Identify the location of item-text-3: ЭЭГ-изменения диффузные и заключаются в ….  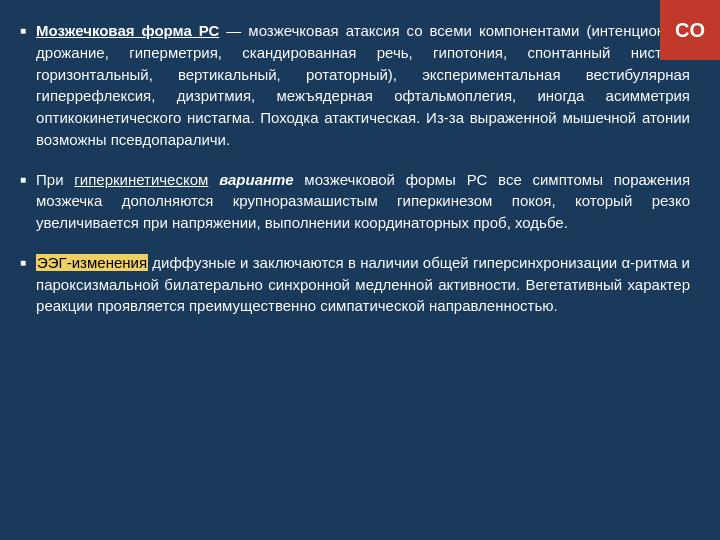
(363, 284).